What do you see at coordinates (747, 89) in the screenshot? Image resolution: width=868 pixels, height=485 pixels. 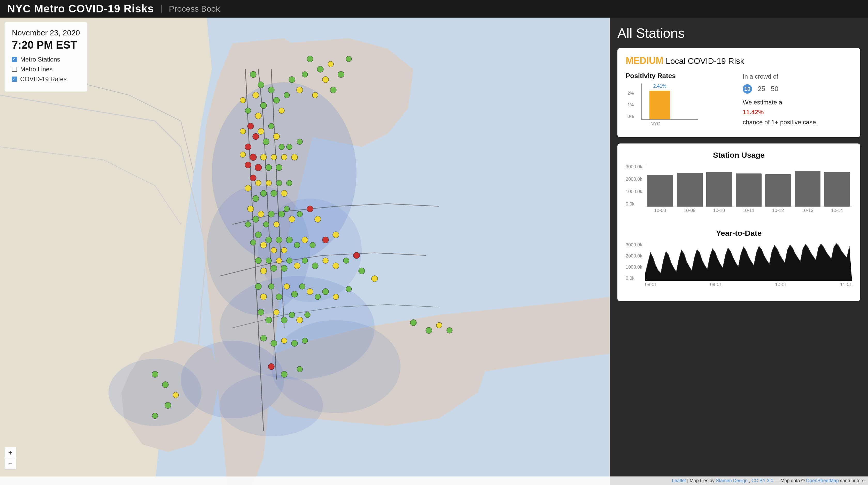 I see `crowd-option-10: 10` at bounding box center [747, 89].